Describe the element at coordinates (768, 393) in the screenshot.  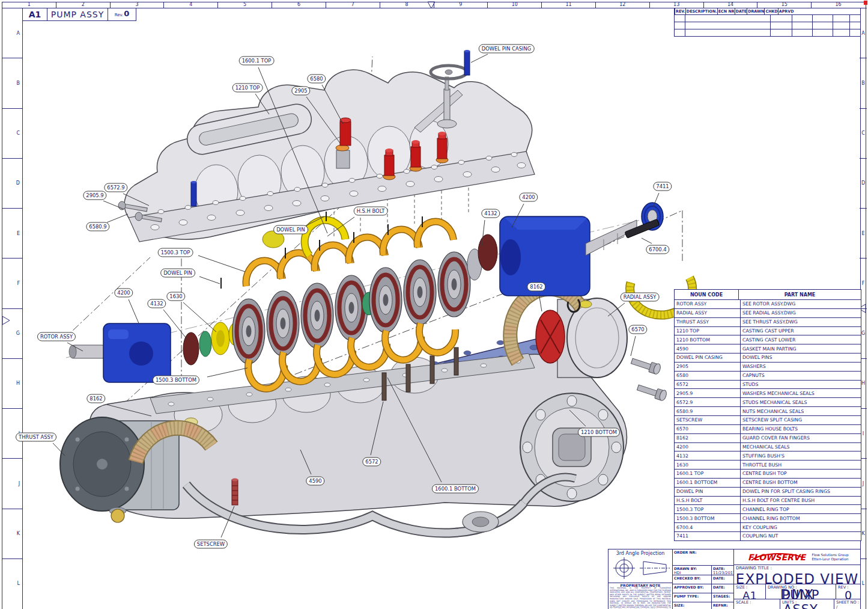
I see `parts-table-row: 2905.9 WASHERS MECHANICAL SEALS` at that location.